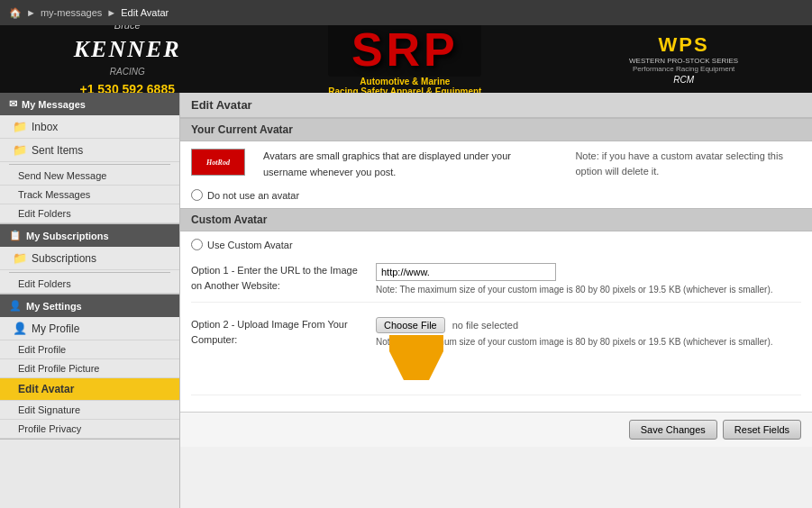  Describe the element at coordinates (15, 13) in the screenshot. I see `home-icon: 🏠` at that location.